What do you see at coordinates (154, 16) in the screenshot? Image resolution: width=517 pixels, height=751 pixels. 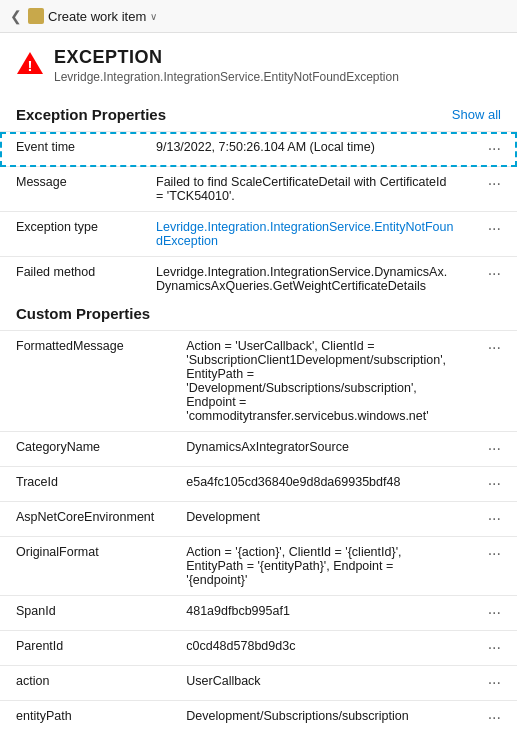 I see `chevron-down-icon: ∨` at bounding box center [154, 16].